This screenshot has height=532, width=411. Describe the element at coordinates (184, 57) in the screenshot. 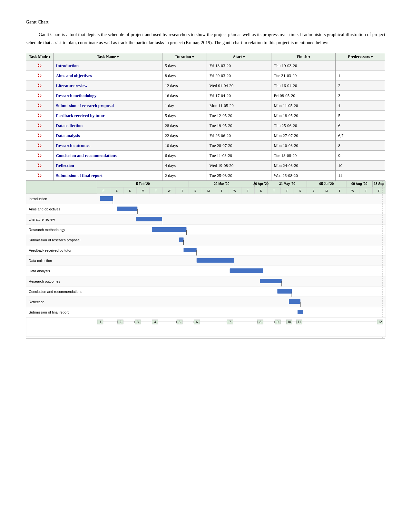

I see `header-duration: Duration ▾` at that location.